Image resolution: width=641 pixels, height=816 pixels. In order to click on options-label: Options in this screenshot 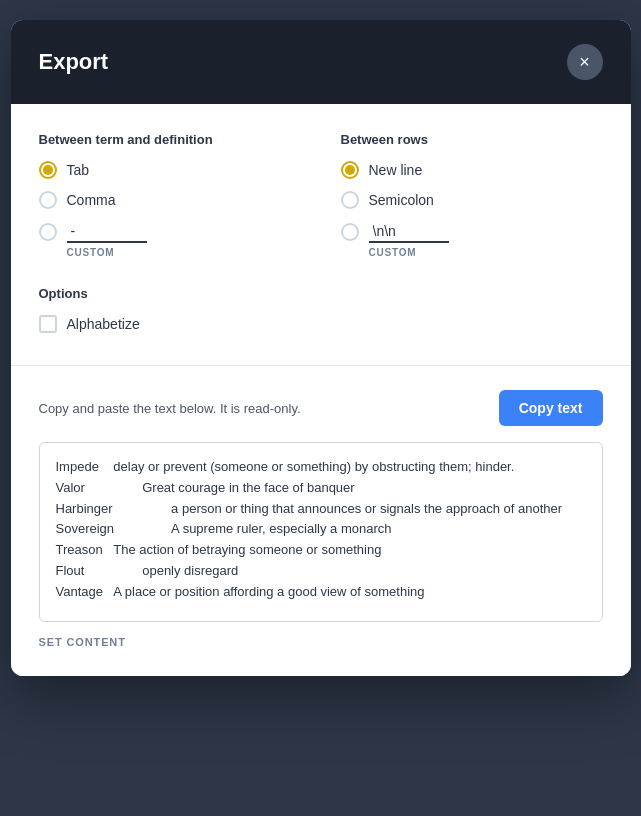, I will do `click(321, 294)`.